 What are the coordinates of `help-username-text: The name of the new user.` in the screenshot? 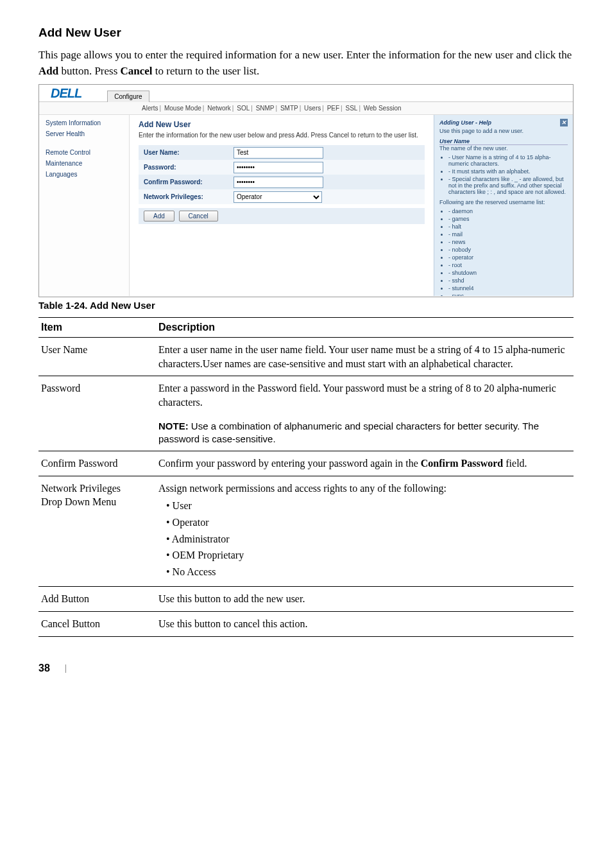 It's located at (504, 148).